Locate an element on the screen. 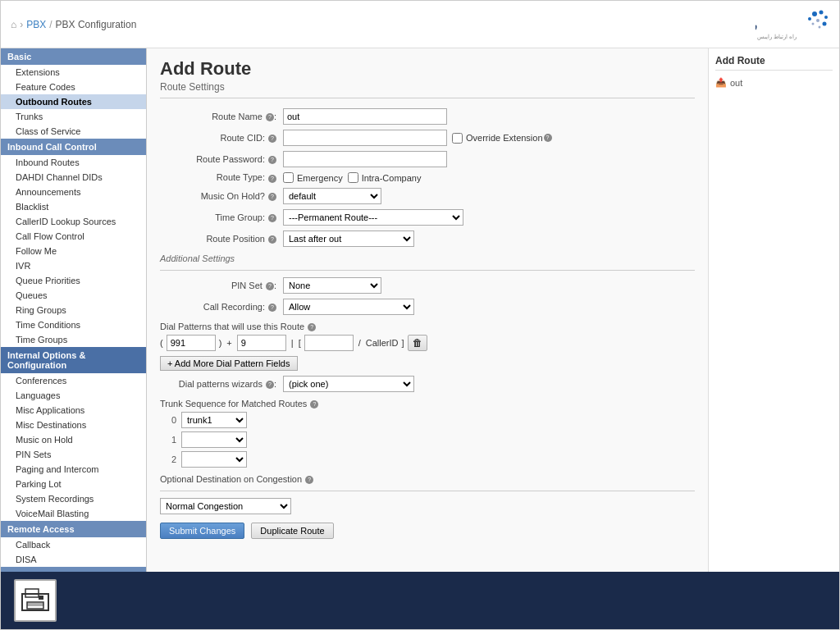 The width and height of the screenshot is (840, 630). call-recording-select: Allow Disabled Enabled is located at coordinates (349, 307).